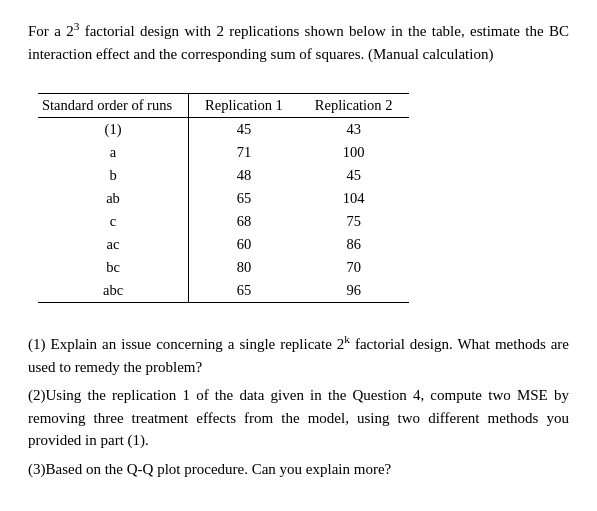  I want to click on question-3: (3)Based on the Q-Q plot procedure. Can …, so click(298, 470).